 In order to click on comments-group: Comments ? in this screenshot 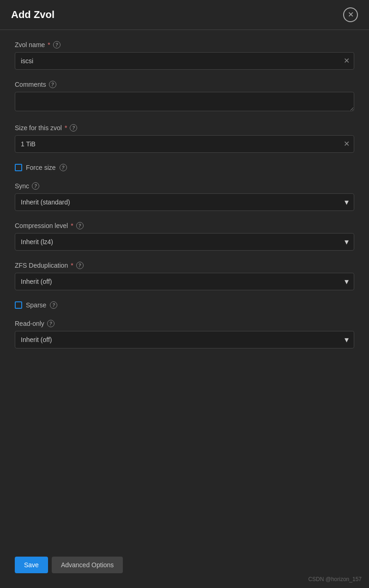, I will do `click(185, 97)`.